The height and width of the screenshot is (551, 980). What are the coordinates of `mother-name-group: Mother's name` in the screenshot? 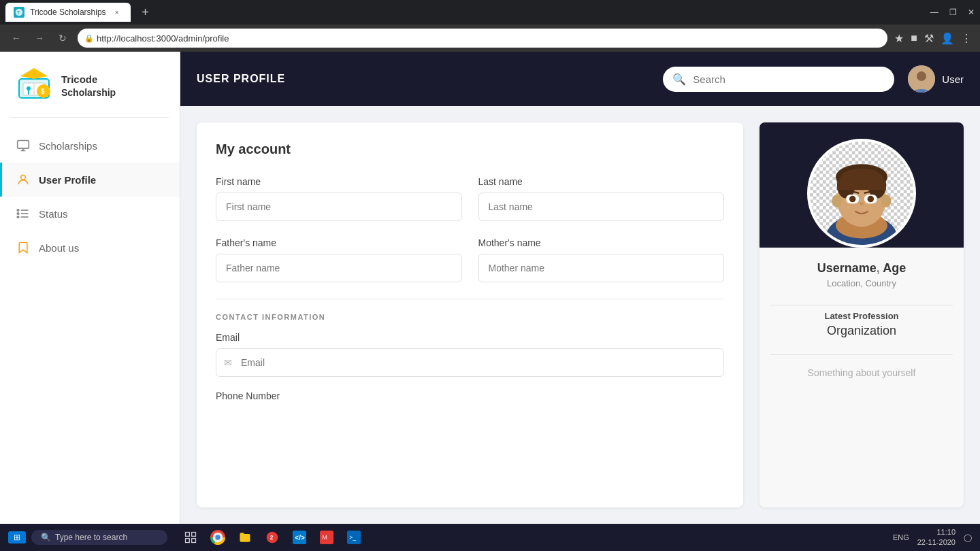 It's located at (602, 260).